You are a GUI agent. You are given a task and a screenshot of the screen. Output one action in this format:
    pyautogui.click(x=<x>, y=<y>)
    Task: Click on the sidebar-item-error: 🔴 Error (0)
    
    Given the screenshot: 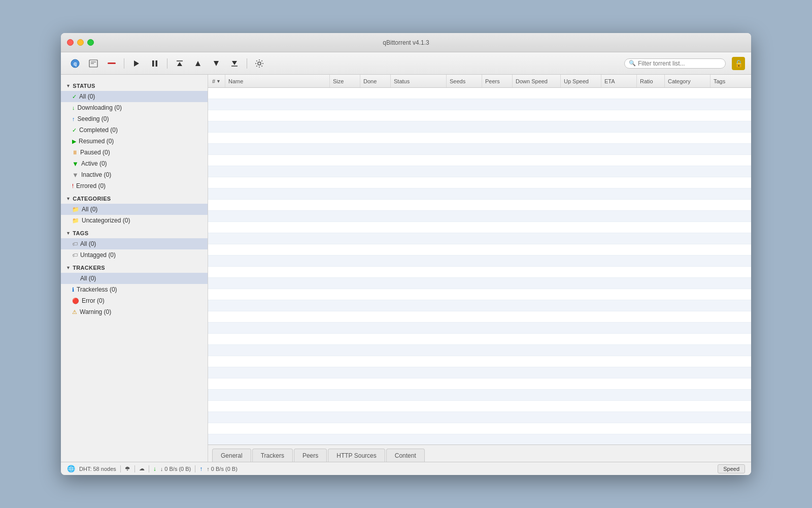 What is the action you would take?
    pyautogui.click(x=134, y=301)
    